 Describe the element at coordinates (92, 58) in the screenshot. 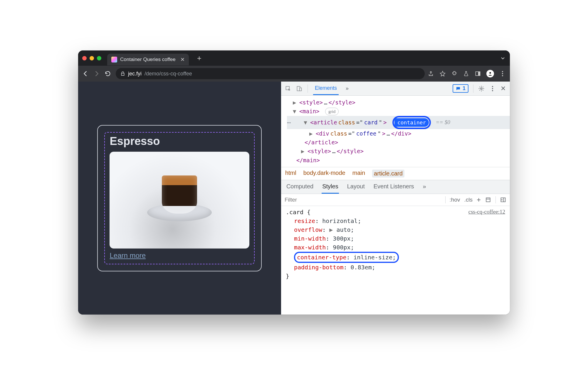

I see `minimize-window-icon` at that location.